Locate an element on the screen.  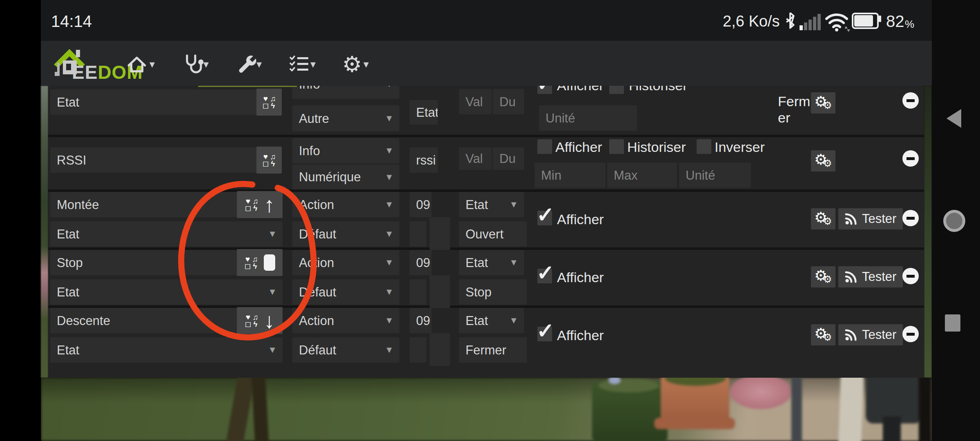
command-name-input: RSSI is located at coordinates (166, 160).